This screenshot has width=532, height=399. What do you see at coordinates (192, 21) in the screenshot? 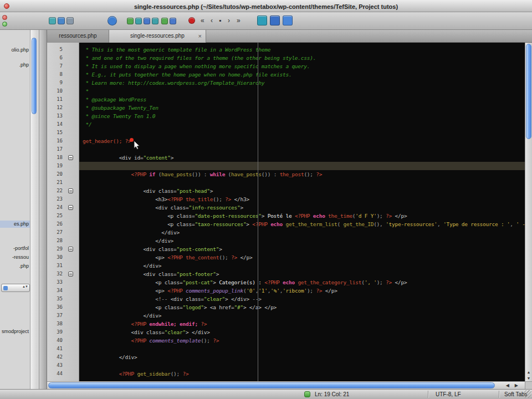
I see `record-icon` at bounding box center [192, 21].